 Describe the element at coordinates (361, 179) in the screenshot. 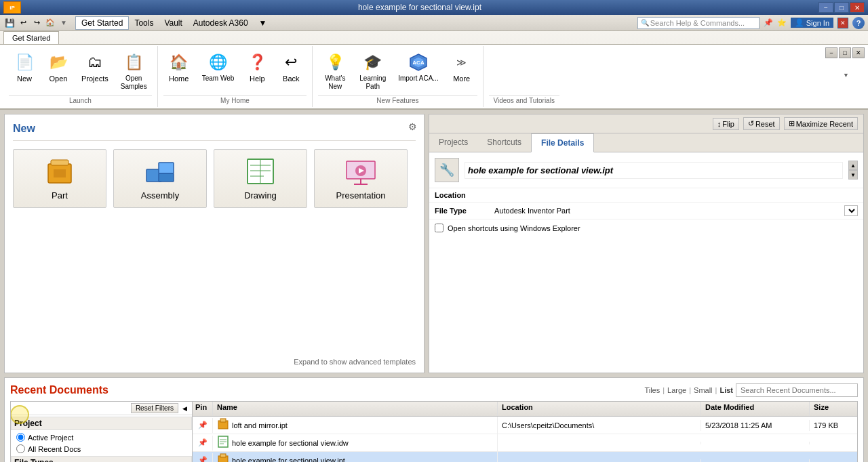

I see `presentation-template-btn: Presentation` at that location.